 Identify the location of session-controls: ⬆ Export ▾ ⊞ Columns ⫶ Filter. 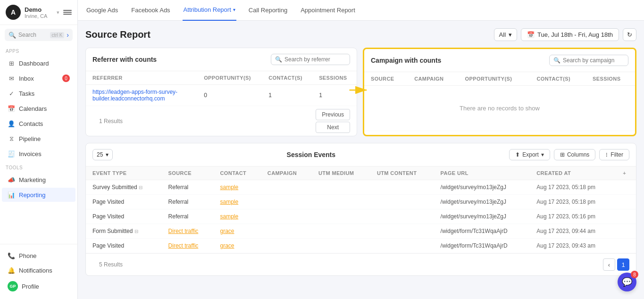
(569, 155).